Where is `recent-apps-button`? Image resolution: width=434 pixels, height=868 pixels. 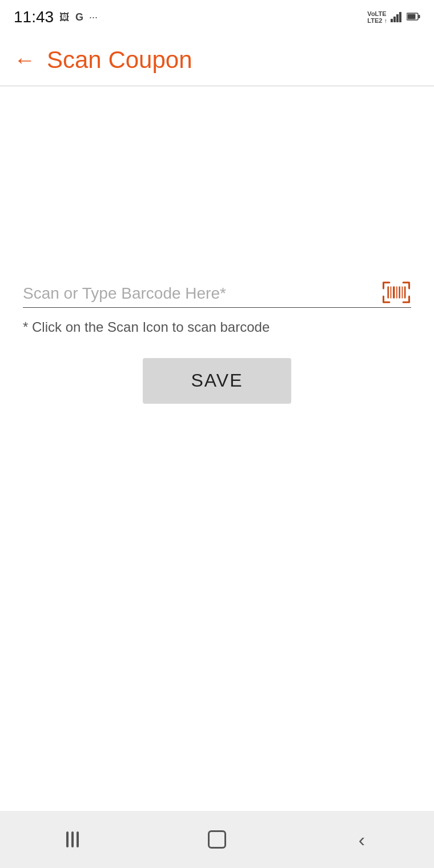 recent-apps-button is located at coordinates (72, 839).